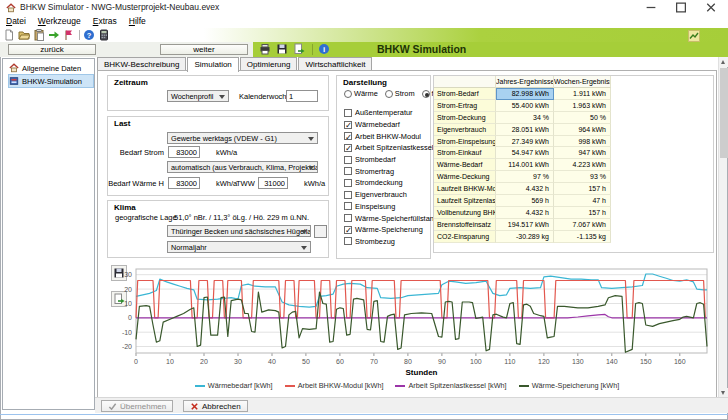 Image resolution: width=728 pixels, height=420 pixels. Describe the element at coordinates (525, 177) in the screenshot. I see `result-jahr-value: 97 %` at that location.